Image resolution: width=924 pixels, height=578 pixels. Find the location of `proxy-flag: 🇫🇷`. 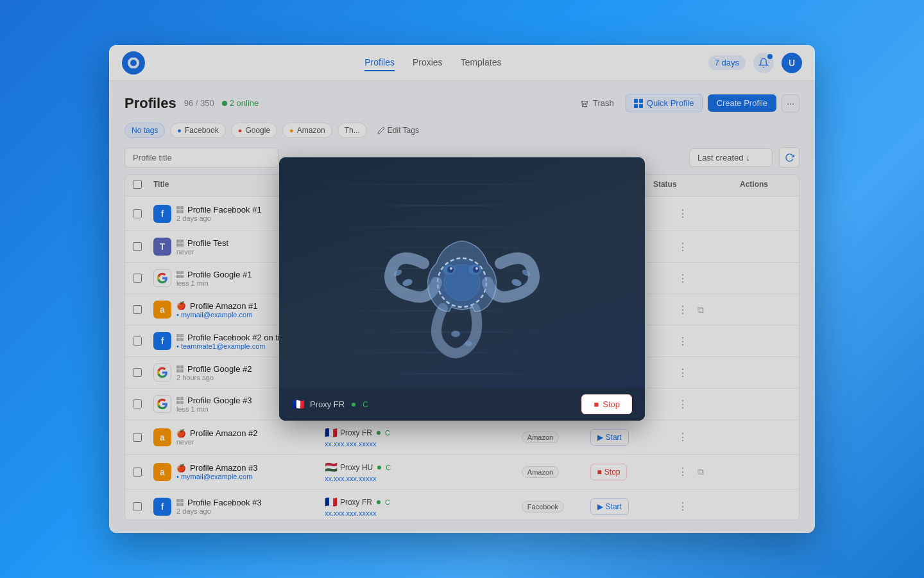

proxy-flag: 🇫🇷 is located at coordinates (298, 405).